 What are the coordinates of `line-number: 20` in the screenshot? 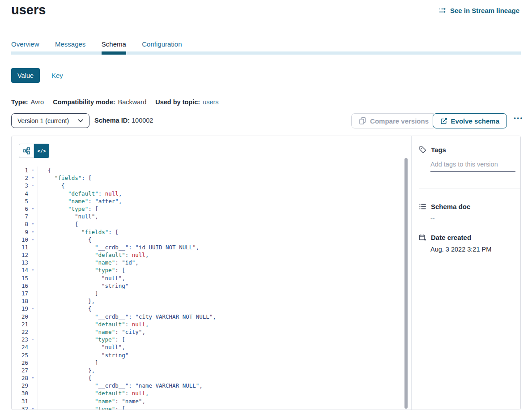 It's located at (20, 317).